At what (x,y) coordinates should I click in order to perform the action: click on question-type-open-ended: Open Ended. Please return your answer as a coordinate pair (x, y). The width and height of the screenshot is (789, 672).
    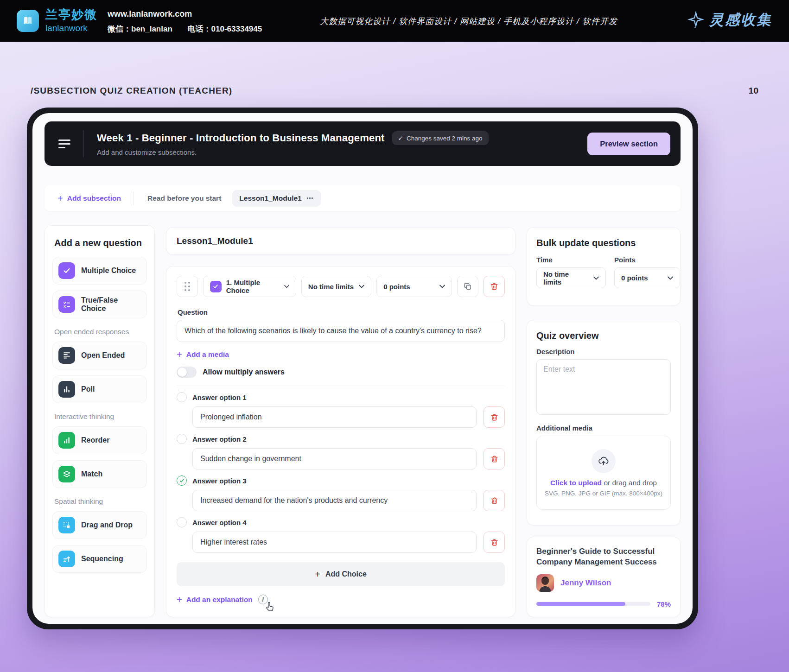
    Looking at the image, I should click on (100, 355).